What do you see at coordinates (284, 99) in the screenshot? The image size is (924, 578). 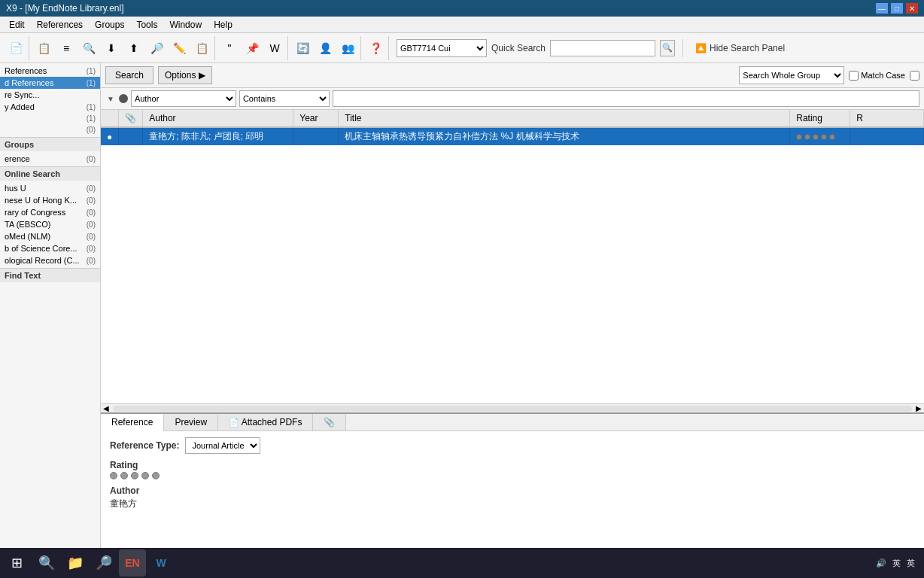 I see `search-condition-dropdown: Contains` at bounding box center [284, 99].